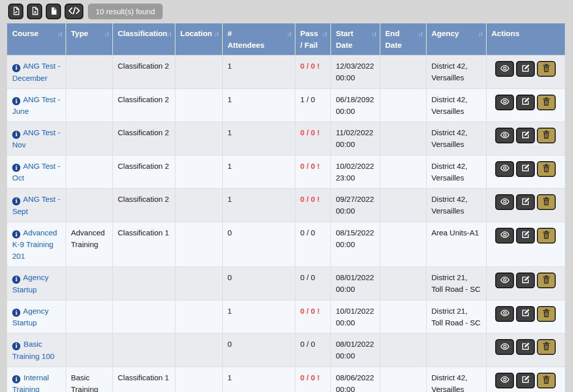  I want to click on course-link: ANG Test - June, so click(36, 106).